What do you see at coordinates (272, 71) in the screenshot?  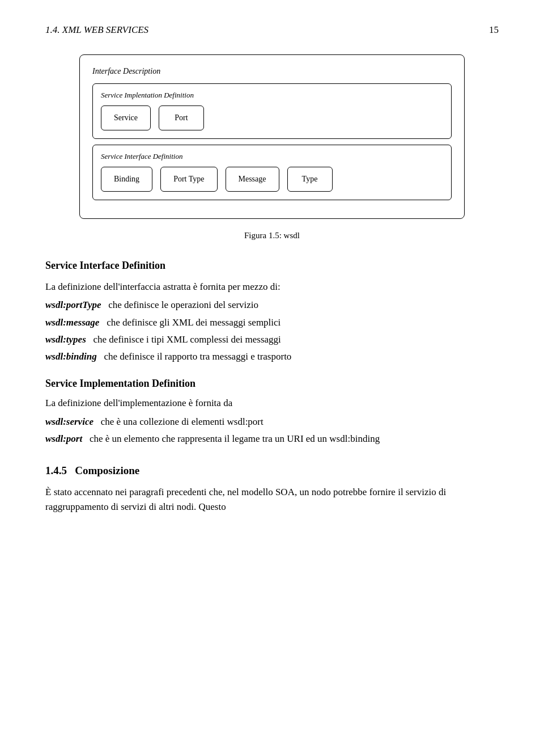 I see `diagram-outer-label: Interface Description` at bounding box center [272, 71].